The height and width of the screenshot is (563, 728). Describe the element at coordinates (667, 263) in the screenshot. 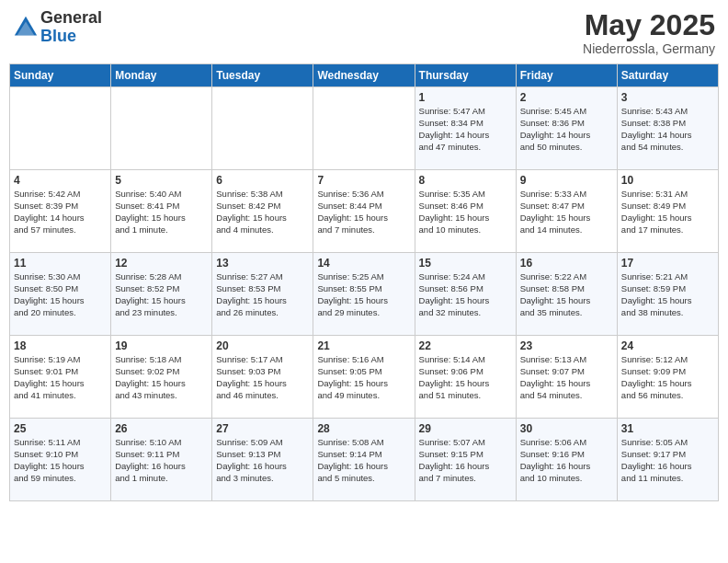

I see `day-number: 17` at that location.